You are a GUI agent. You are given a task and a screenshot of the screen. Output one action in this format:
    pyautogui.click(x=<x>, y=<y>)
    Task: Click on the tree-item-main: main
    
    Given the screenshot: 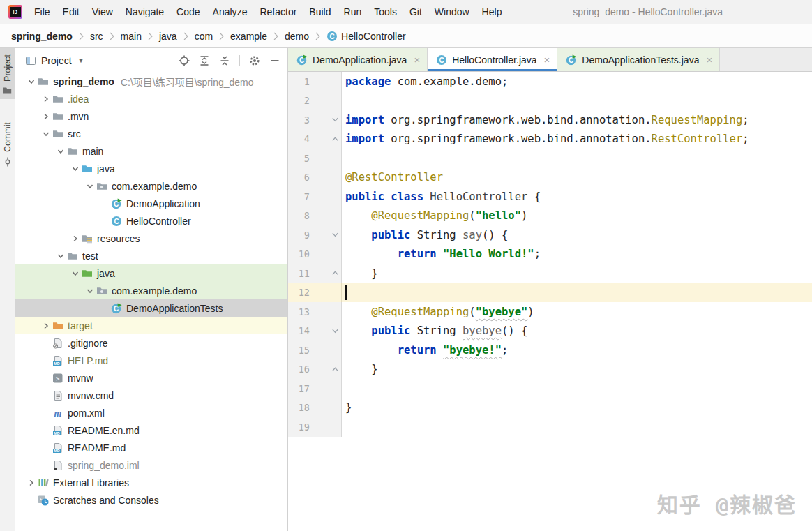 What is the action you would take?
    pyautogui.click(x=151, y=151)
    